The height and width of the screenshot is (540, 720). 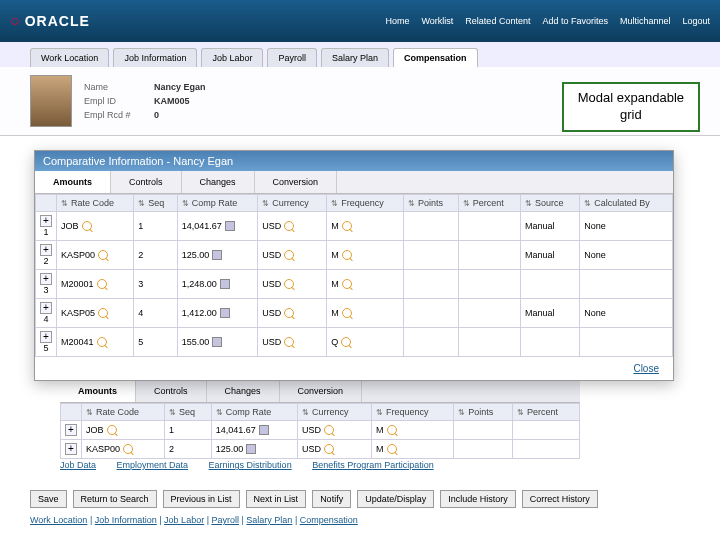 I want to click on col-source: Source, so click(x=550, y=204).